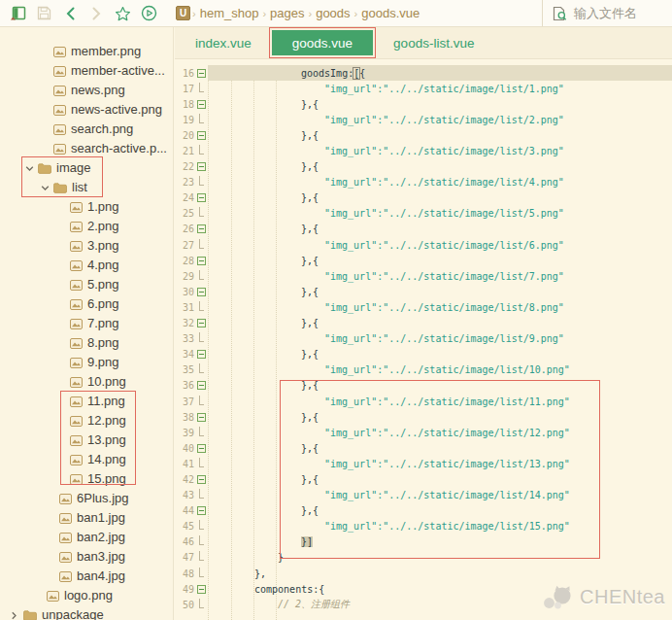  I want to click on tree-item-member-active...: member-active..., so click(86, 71).